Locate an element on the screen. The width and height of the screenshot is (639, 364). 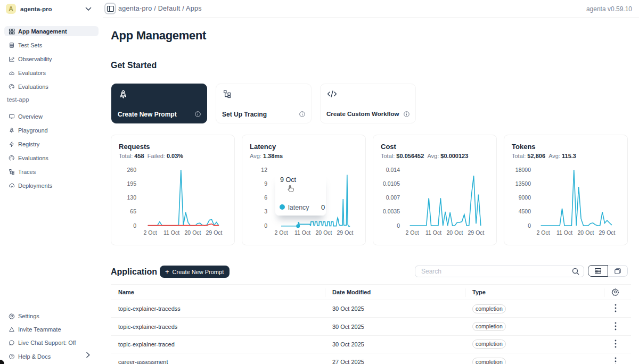
svg-text: 195 is located at coordinates (132, 184).